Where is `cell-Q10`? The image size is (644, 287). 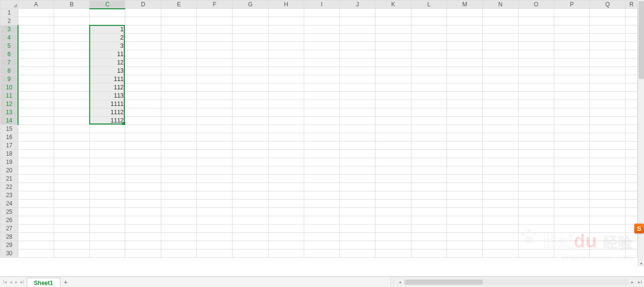 cell-Q10 is located at coordinates (607, 88).